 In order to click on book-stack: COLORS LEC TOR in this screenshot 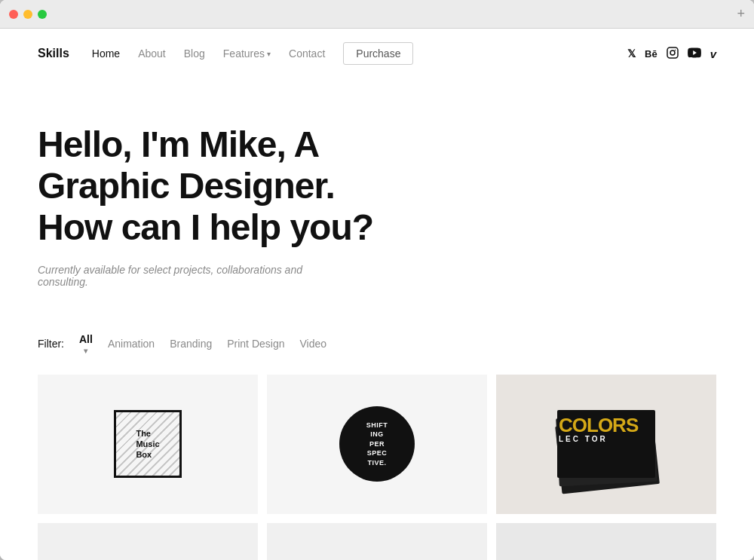, I will do `click(606, 444)`.